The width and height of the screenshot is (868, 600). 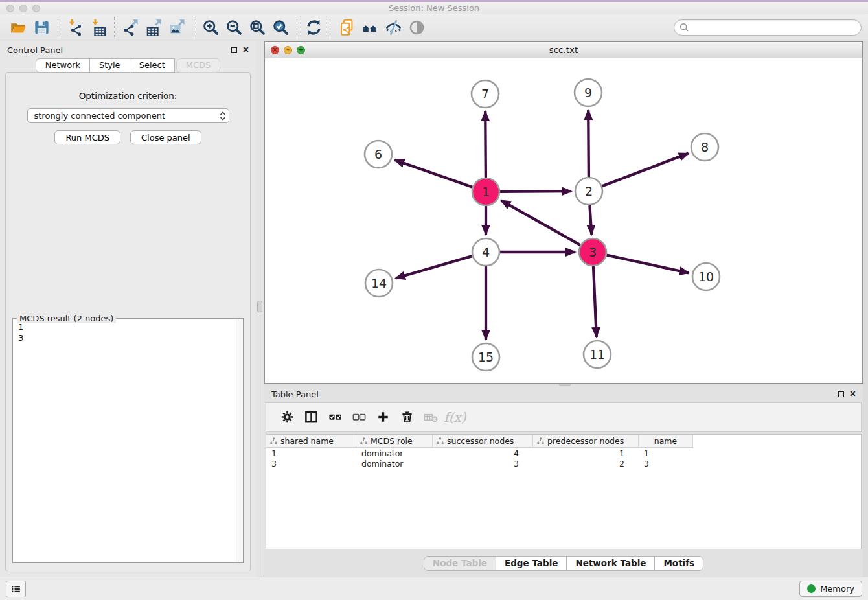 I want to click on tab-mcds: MCDS, so click(x=198, y=65).